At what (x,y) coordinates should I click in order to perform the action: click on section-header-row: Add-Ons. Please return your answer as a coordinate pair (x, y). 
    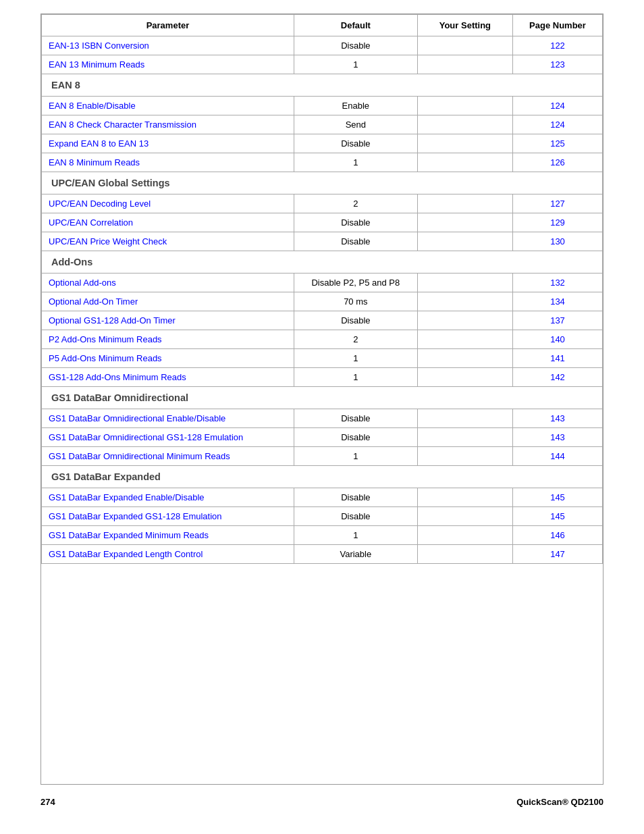
    Looking at the image, I should click on (323, 262).